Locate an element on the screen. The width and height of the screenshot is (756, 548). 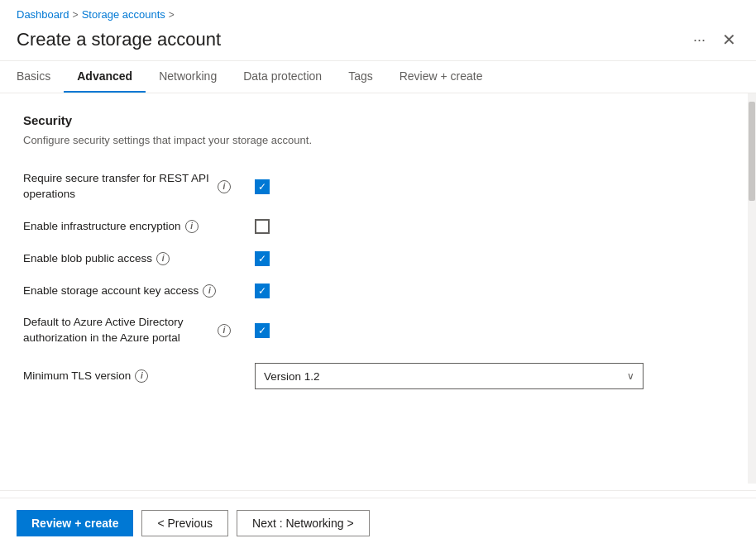
checkbox-blob-access: ✓ is located at coordinates (262, 259).